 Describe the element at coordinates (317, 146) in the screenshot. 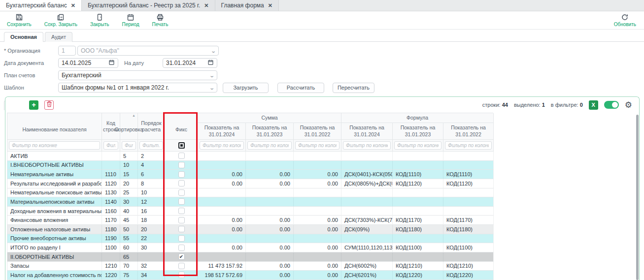

I see `filter-input-s2022` at that location.